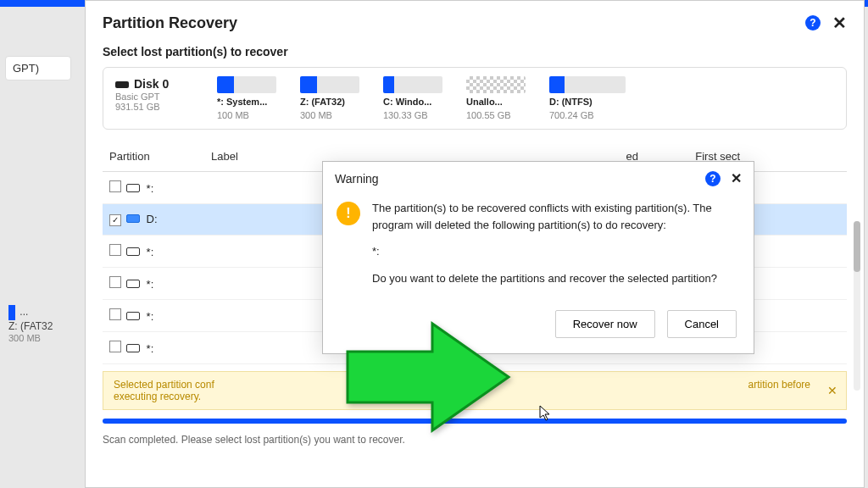 The height and width of the screenshot is (488, 868). What do you see at coordinates (500, 98) in the screenshot?
I see `partition-bar: Unallo...100.55 GB` at bounding box center [500, 98].